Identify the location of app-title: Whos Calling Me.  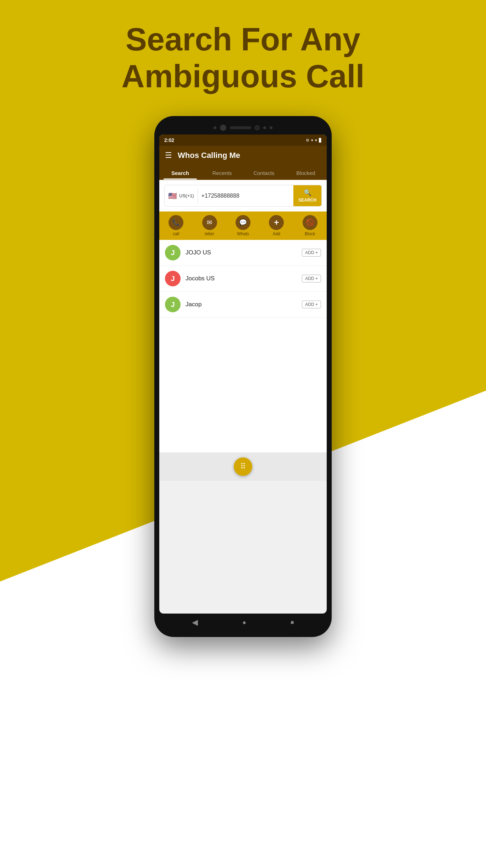
(209, 155).